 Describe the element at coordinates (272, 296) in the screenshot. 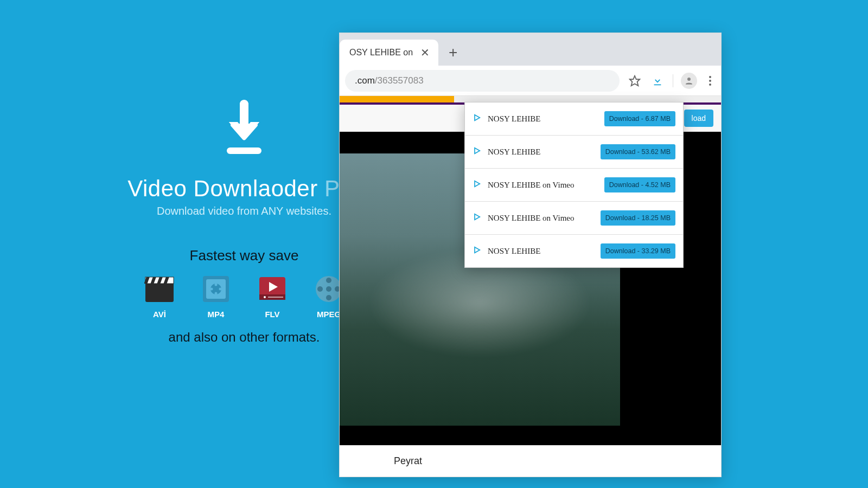

I see `format-flv: FLV` at that location.